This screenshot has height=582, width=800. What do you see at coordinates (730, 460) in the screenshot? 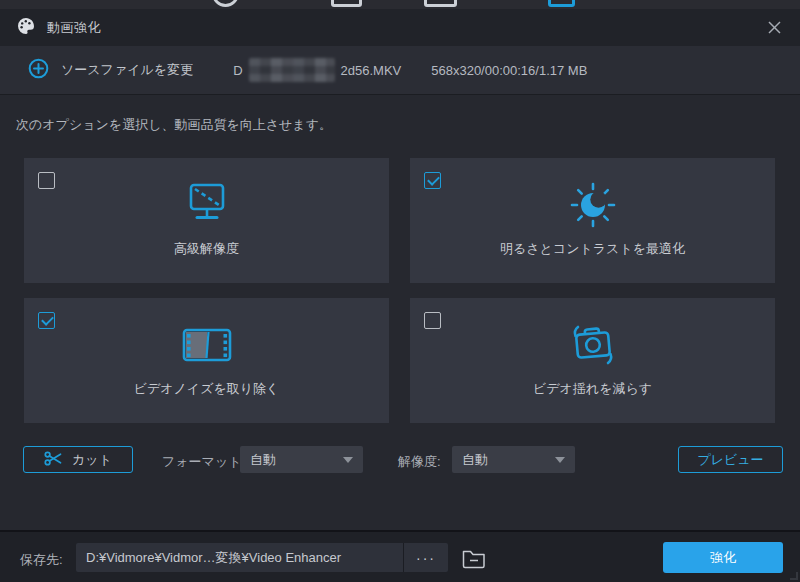
I see `preview-button: プレビュー` at bounding box center [730, 460].